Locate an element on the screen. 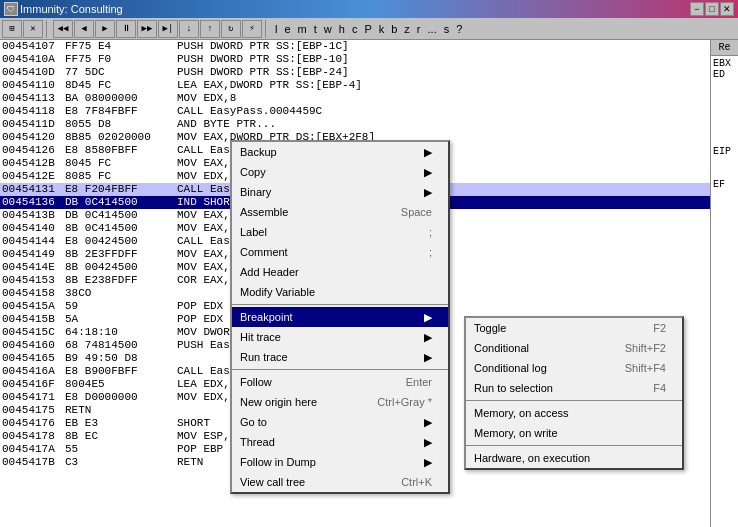 This screenshot has height=527, width=738. disasm-row: 00454113BA 08000000MOV EDX,8 is located at coordinates (355, 98).